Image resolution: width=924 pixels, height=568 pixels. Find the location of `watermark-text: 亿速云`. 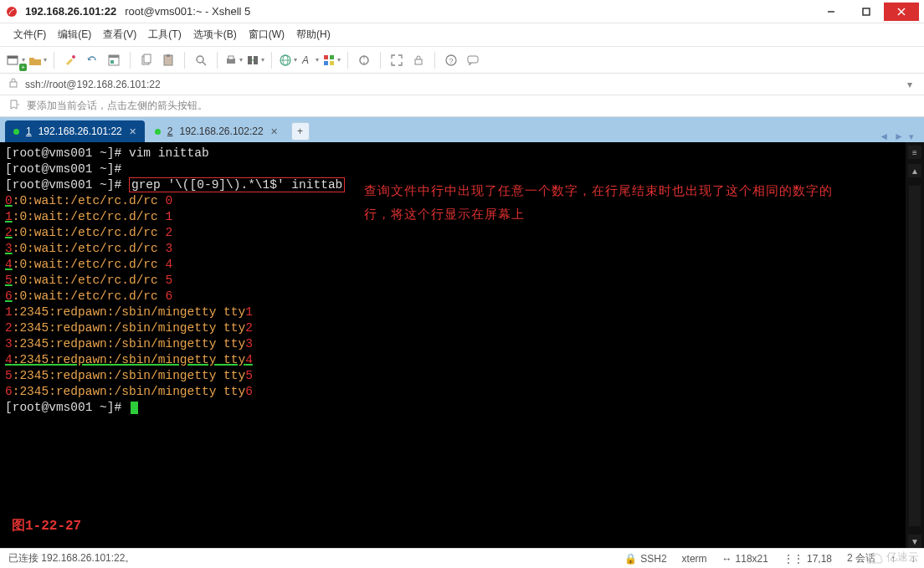

watermark-text: 亿速云 is located at coordinates (902, 557).